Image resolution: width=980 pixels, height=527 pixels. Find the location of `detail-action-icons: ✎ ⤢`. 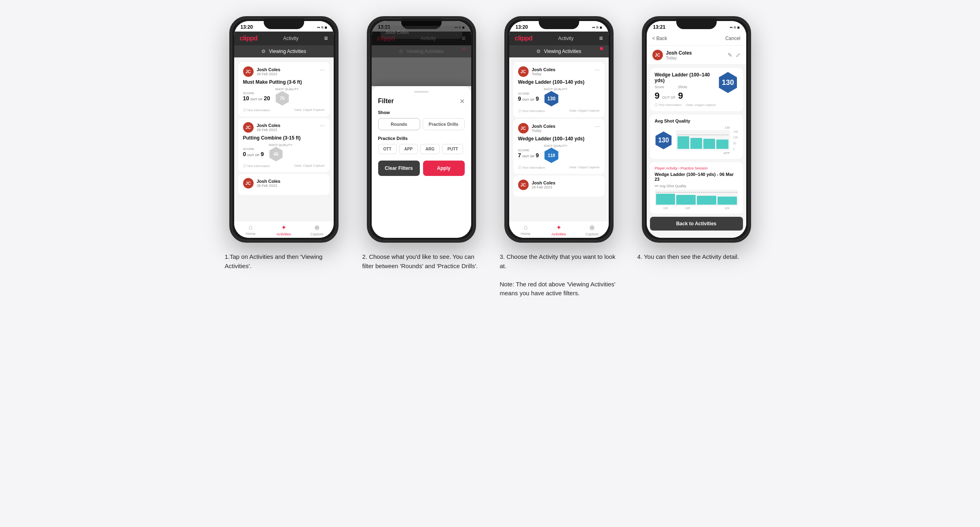

detail-action-icons: ✎ ⤢ is located at coordinates (734, 55).